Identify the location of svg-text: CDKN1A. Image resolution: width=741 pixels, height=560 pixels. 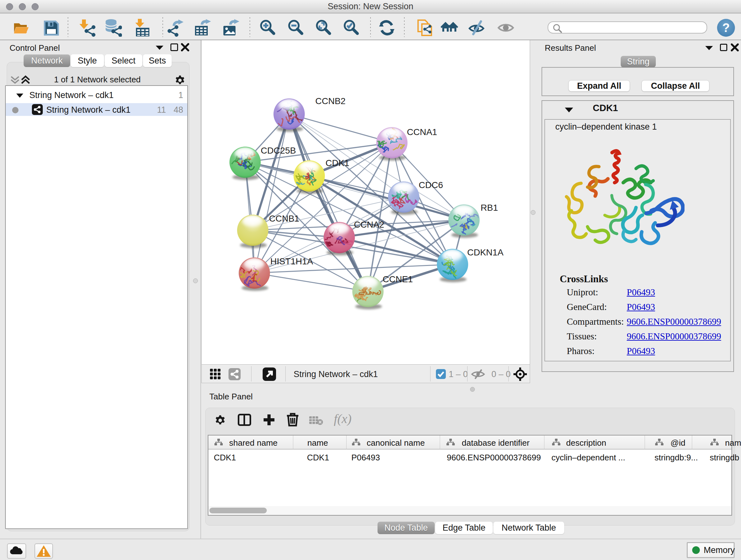
(485, 252).